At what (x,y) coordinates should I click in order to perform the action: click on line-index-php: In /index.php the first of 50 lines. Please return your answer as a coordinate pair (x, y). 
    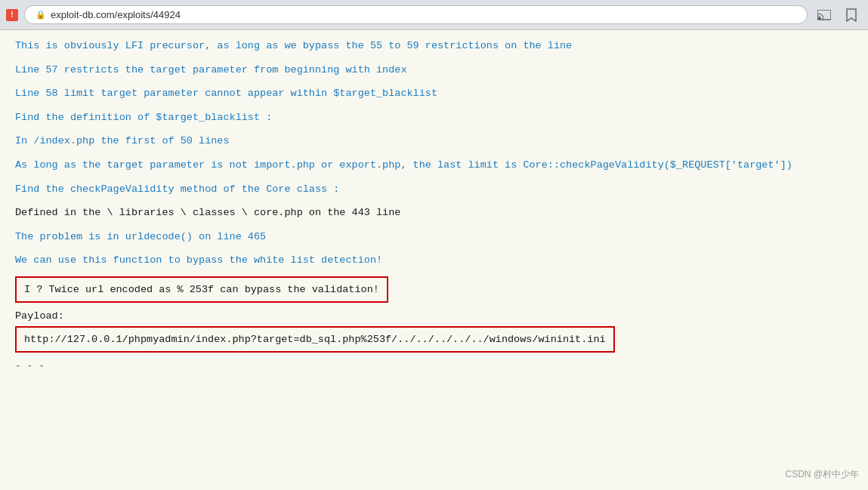
    Looking at the image, I should click on (434, 141).